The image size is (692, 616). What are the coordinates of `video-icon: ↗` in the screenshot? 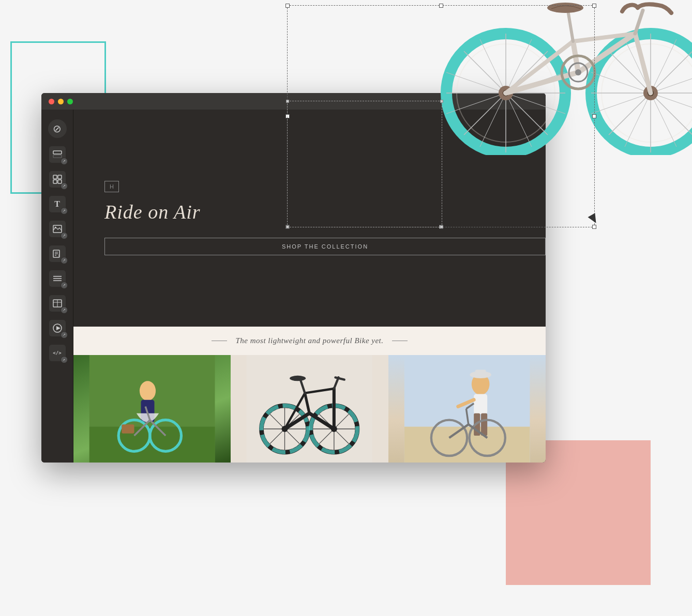 It's located at (57, 328).